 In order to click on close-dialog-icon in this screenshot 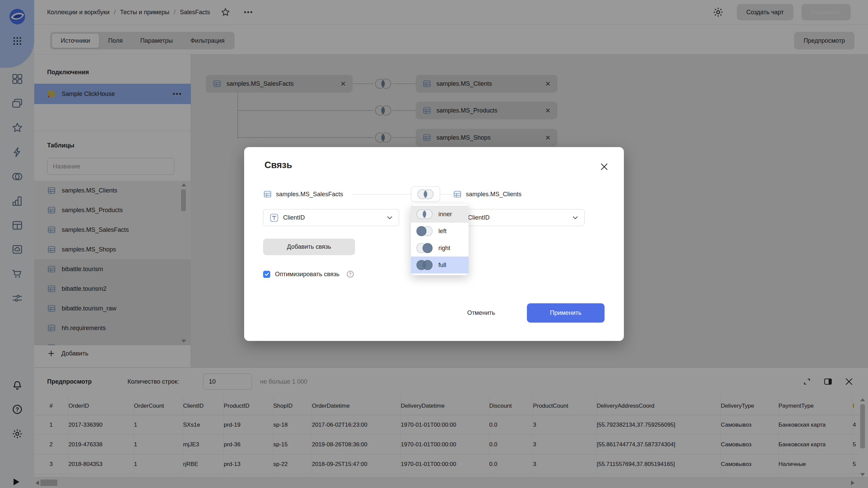, I will do `click(604, 167)`.